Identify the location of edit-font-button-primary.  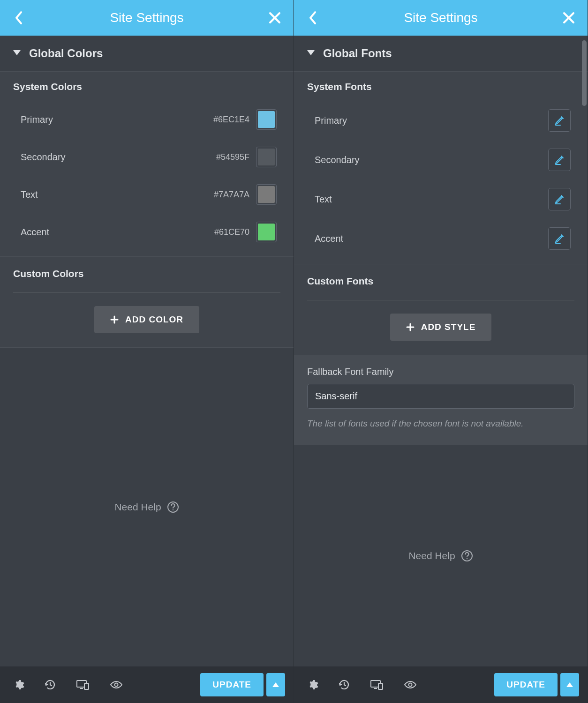
(559, 120).